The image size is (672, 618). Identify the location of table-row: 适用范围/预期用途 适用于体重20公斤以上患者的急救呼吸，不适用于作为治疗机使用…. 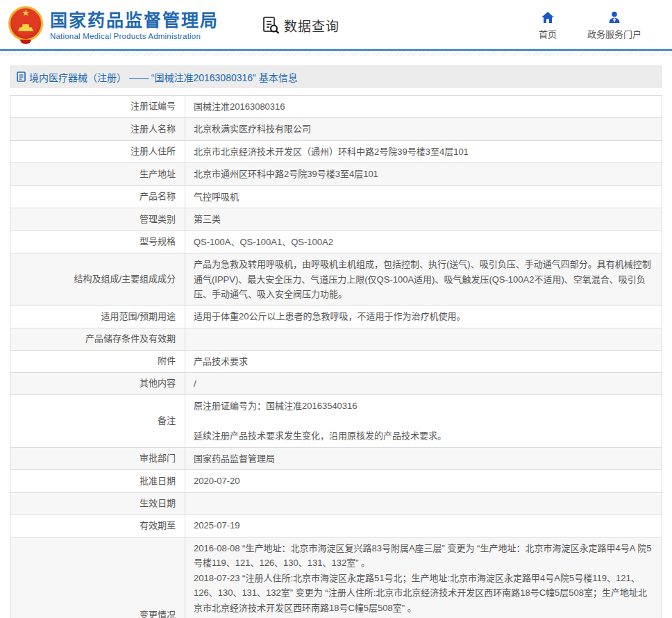
(336, 317).